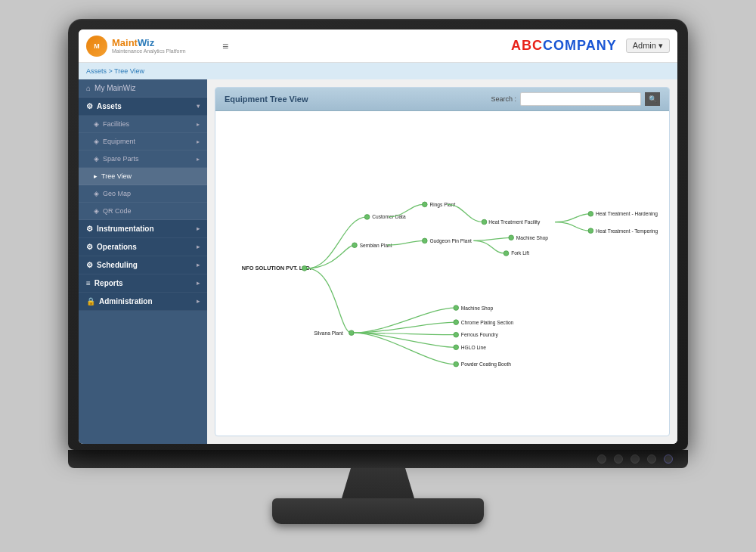 This screenshot has width=756, height=552. I want to click on operations-arrow: ▸, so click(198, 247).